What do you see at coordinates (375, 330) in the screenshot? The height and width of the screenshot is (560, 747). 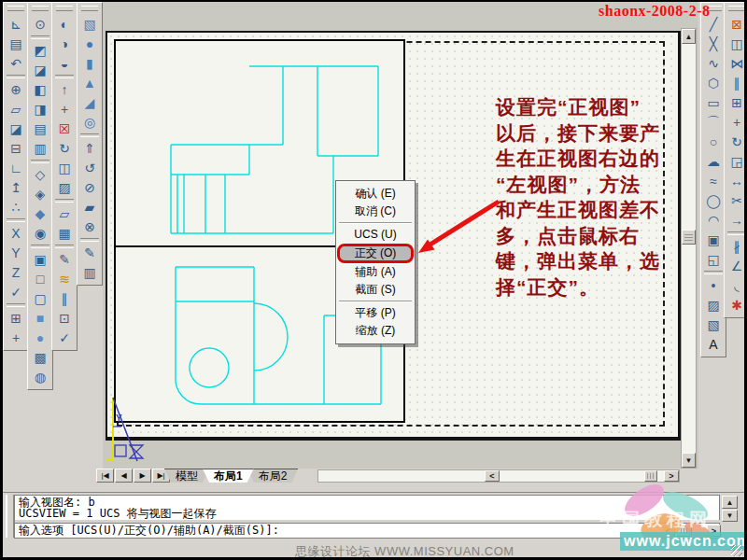 I see `menu-item-zoom: 缩放 (Z)` at bounding box center [375, 330].